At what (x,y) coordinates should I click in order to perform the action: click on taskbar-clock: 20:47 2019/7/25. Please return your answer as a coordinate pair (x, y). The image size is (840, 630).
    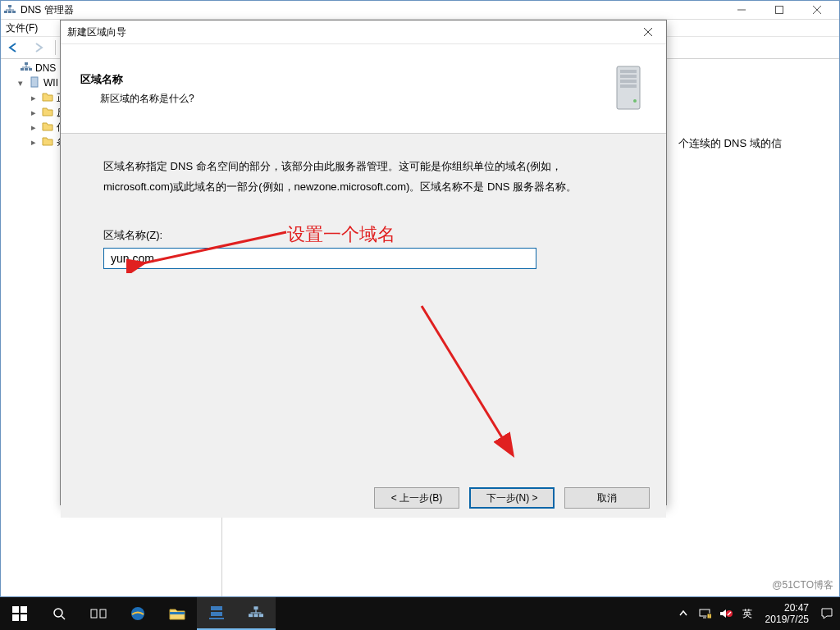
    Looking at the image, I should click on (788, 614).